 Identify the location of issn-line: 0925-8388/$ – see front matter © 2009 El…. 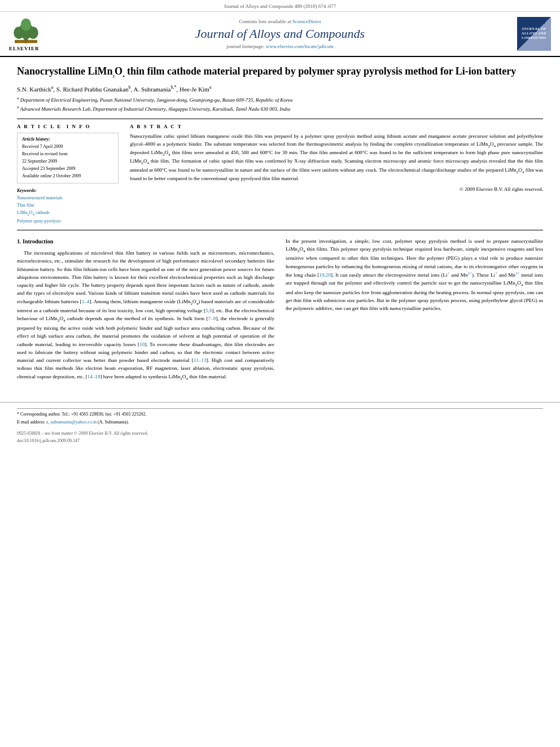
(280, 434).